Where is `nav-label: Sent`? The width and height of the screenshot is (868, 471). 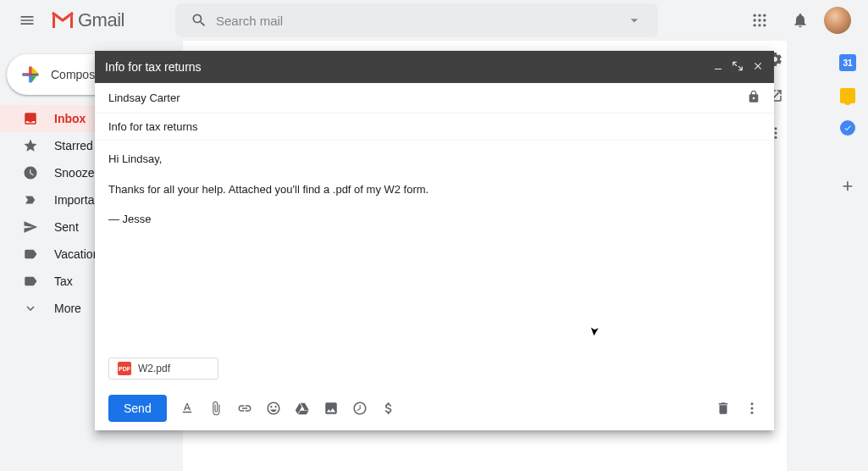
nav-label: Sent is located at coordinates (66, 227).